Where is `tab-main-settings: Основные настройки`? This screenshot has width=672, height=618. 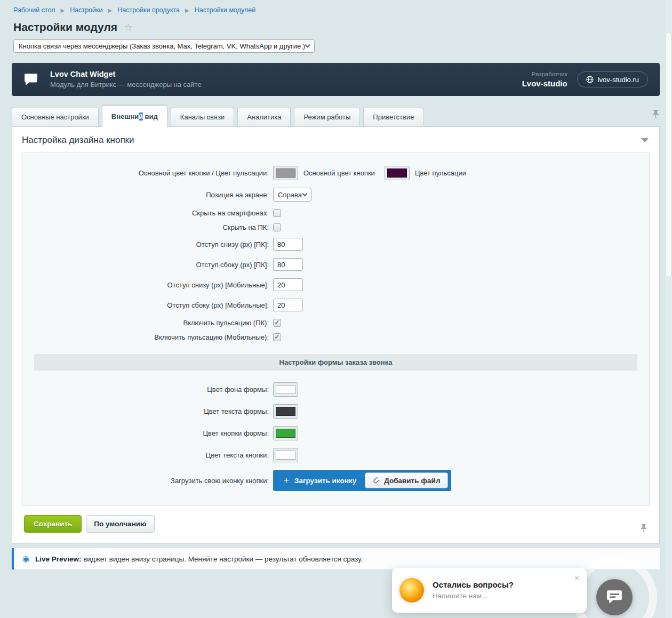 tab-main-settings: Основные настройки is located at coordinates (55, 117).